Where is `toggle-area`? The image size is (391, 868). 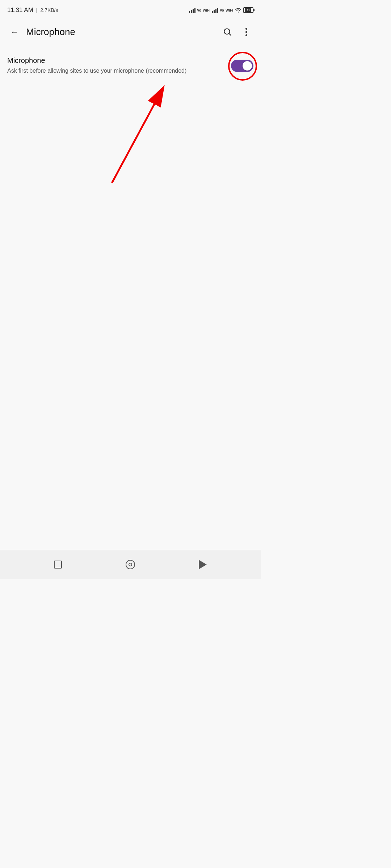
toggle-area is located at coordinates (242, 66).